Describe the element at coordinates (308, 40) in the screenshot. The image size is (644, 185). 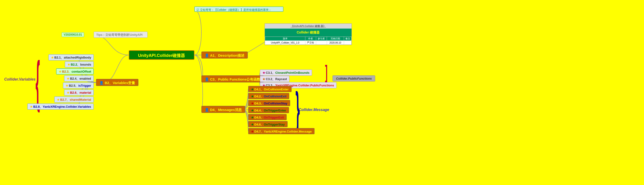
I see `doc-table: 版本作者参与者完稿日期备注 UnityAPI_Collider_V01_1.0严…` at that location.